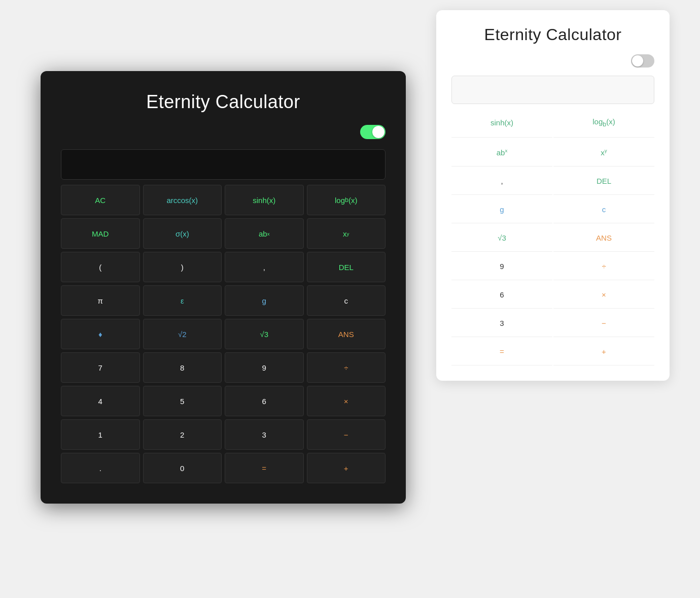 Image resolution: width=700 pixels, height=598 pixels. I want to click on light-btn-g: g, so click(502, 210).